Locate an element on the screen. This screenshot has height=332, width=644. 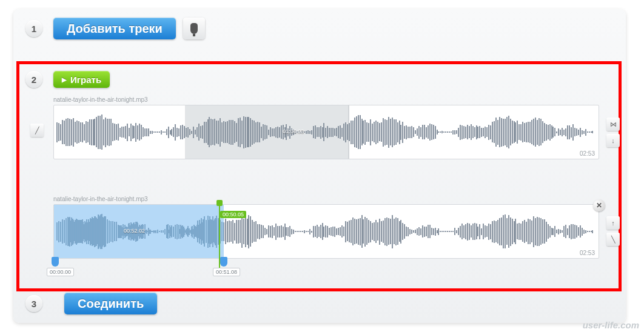
move-up-button: ↑ is located at coordinates (613, 223).